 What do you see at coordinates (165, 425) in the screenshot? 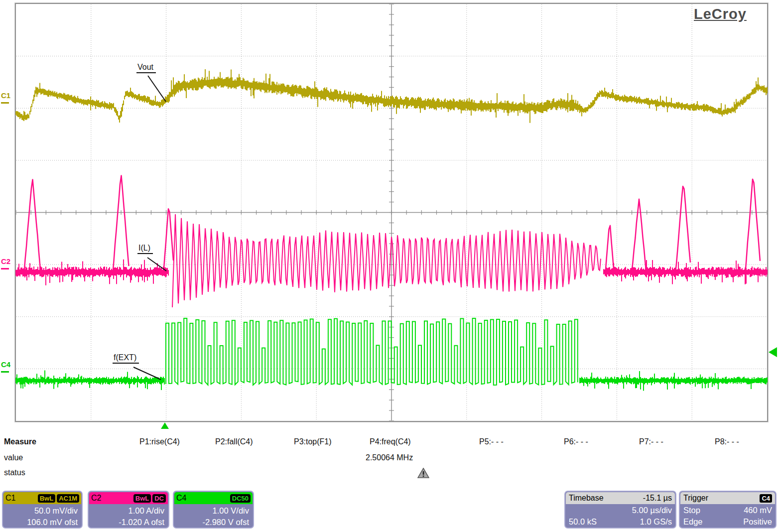
I see `trigger-time-marker` at bounding box center [165, 425].